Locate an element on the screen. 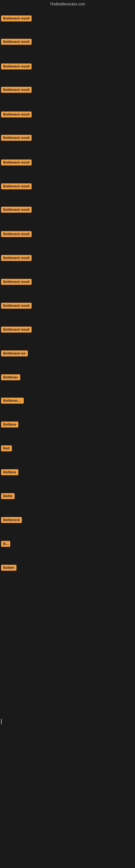 This screenshot has height=868, width=135. bottleneck-item-2: Bottleneck result is located at coordinates (16, 42).